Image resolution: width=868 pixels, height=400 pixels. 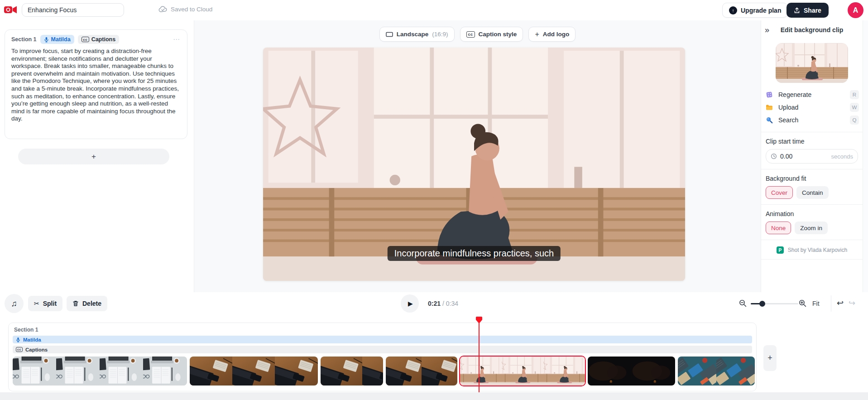 What do you see at coordinates (852, 303) in the screenshot?
I see `redo-button: ↪` at bounding box center [852, 303].